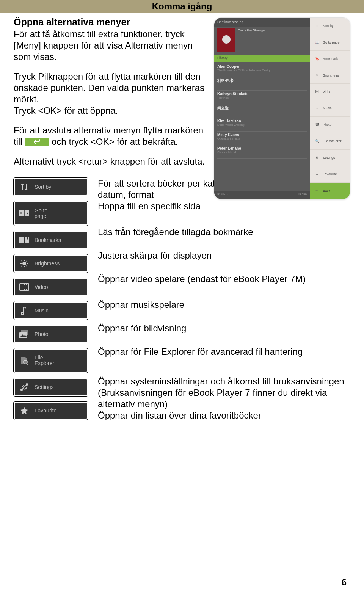  I want to click on paragraph-1: För att få åtkomst till extra funktioner…, so click(110, 45).